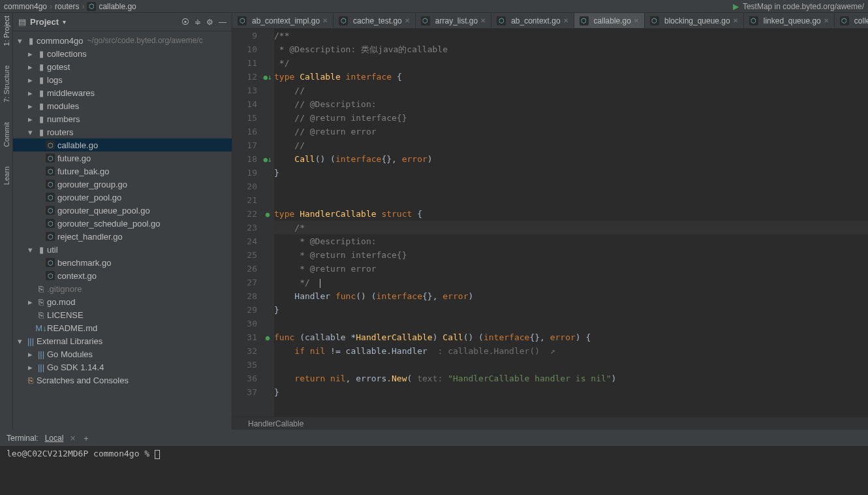  What do you see at coordinates (123, 145) in the screenshot?
I see `tree-item: callable.go` at bounding box center [123, 145].